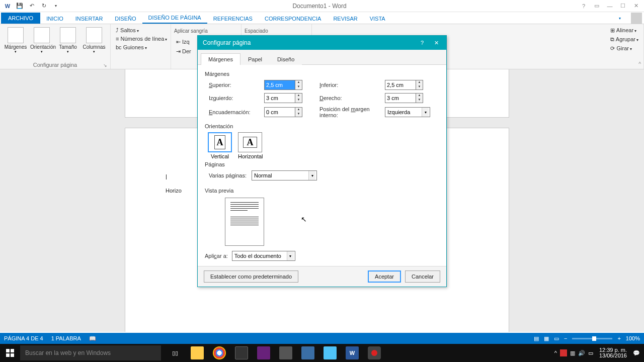 Image resolution: width=644 pixels, height=362 pixels. What do you see at coordinates (374, 353) in the screenshot?
I see `recorder-icon` at bounding box center [374, 353].